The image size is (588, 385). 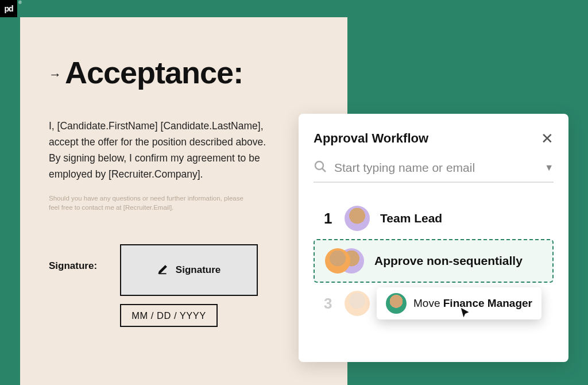 I want to click on cursor-icon, so click(x=466, y=314).